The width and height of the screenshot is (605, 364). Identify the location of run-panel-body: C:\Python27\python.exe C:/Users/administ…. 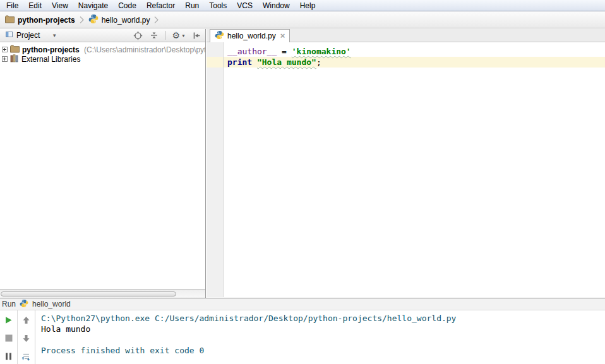
(302, 337).